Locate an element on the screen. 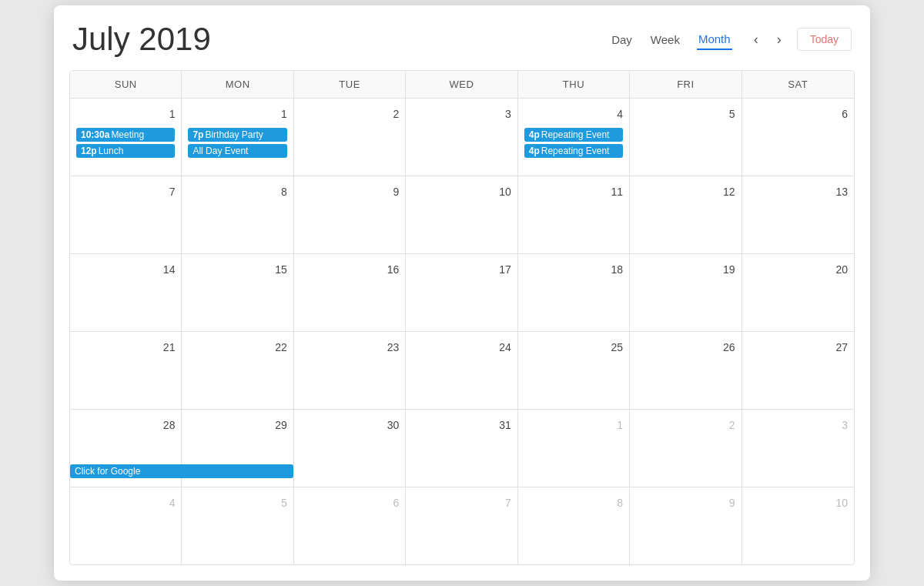  day-cell: 12 is located at coordinates (685, 215).